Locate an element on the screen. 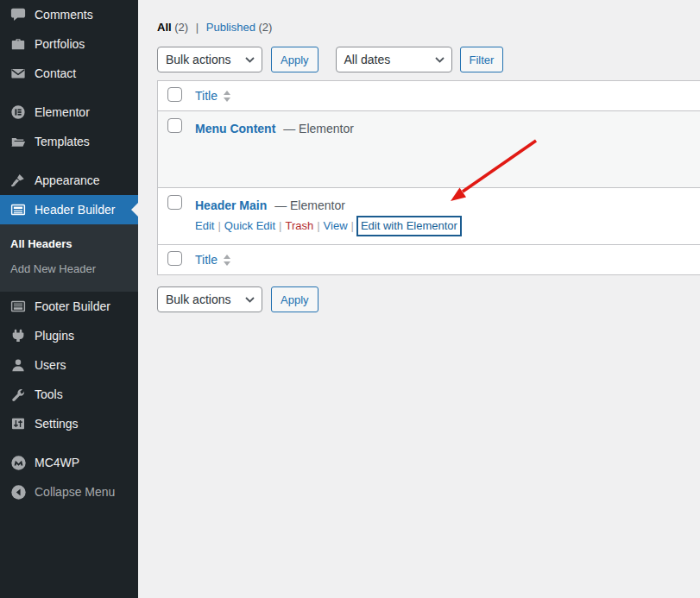  sidebar-item-label: Elementor is located at coordinates (62, 112).